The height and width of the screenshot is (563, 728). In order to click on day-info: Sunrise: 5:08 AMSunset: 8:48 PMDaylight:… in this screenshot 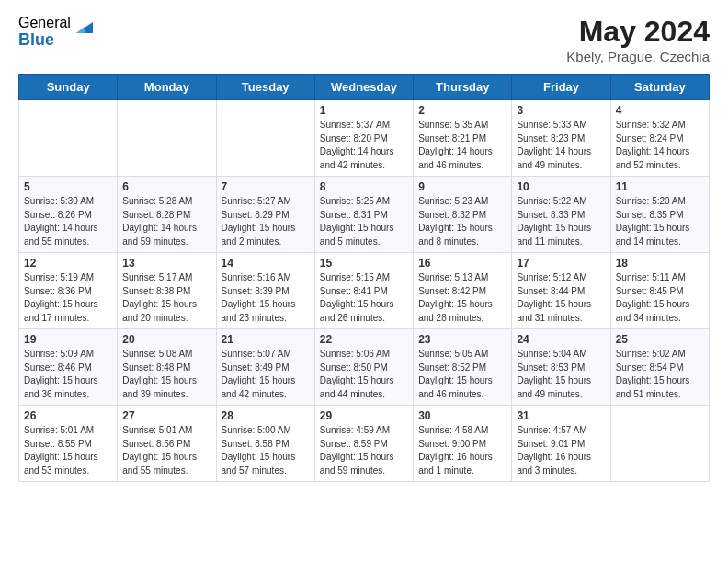, I will do `click(166, 374)`.